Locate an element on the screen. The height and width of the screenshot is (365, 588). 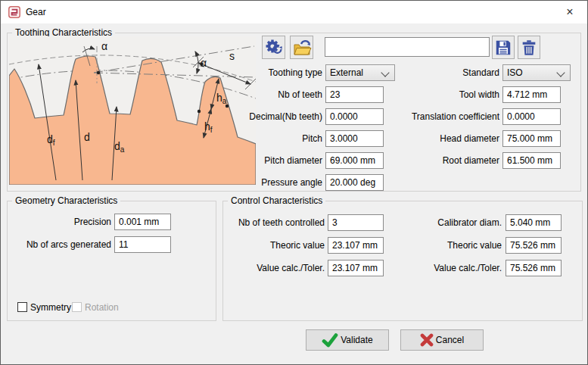
cancel-button: Cancel is located at coordinates (442, 340).